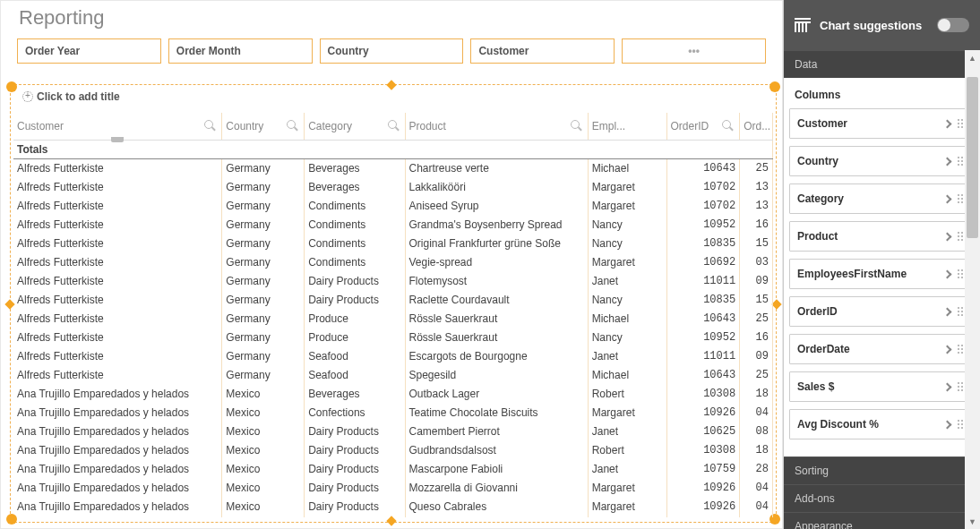  Describe the element at coordinates (881, 471) in the screenshot. I see `panel-section-sorting: Sorting` at that location.